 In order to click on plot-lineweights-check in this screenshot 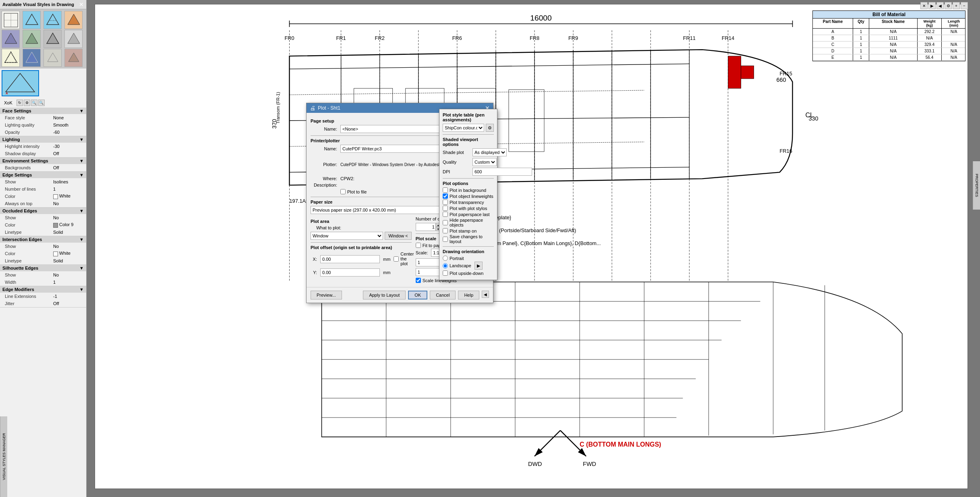, I will do `click(445, 196)`.